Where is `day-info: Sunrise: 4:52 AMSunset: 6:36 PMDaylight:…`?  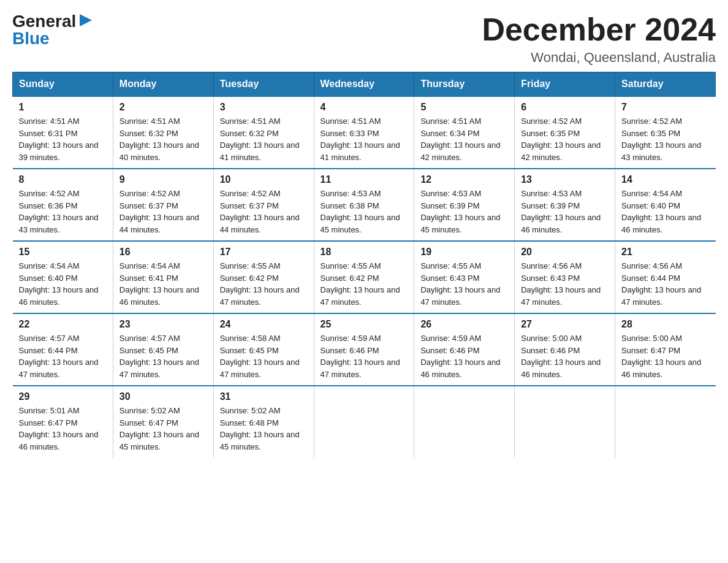
day-info: Sunrise: 4:52 AMSunset: 6:36 PMDaylight:… is located at coordinates (63, 212).